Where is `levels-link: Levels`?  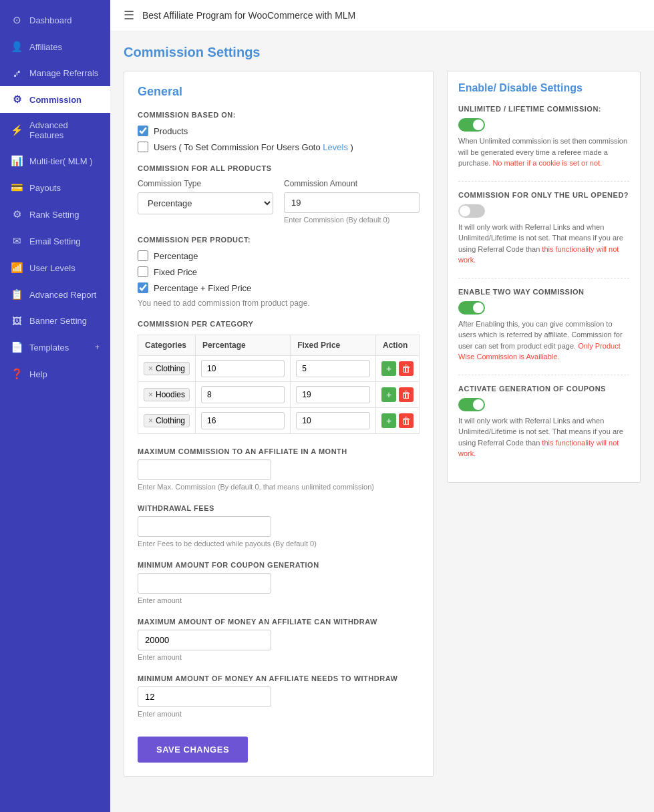 levels-link: Levels is located at coordinates (335, 147).